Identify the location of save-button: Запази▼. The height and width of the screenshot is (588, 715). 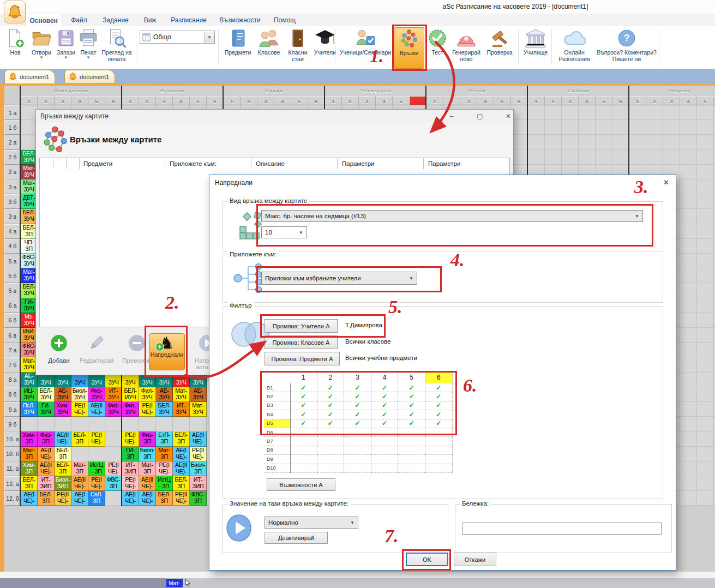
(66, 47).